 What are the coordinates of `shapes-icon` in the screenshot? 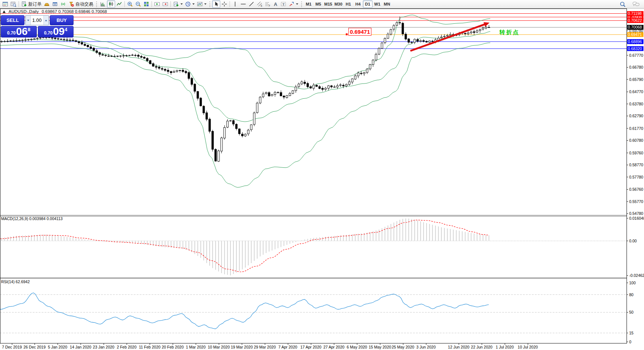 It's located at (292, 4).